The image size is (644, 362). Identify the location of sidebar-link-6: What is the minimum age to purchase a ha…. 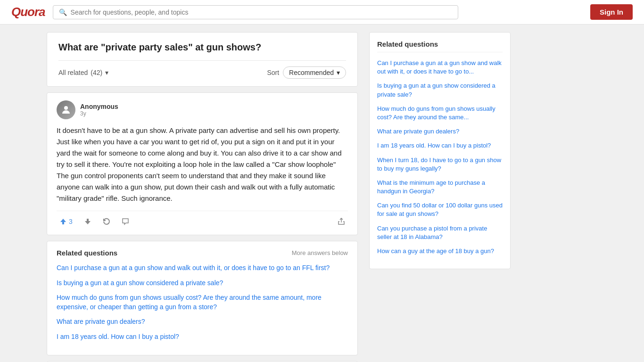
(440, 187).